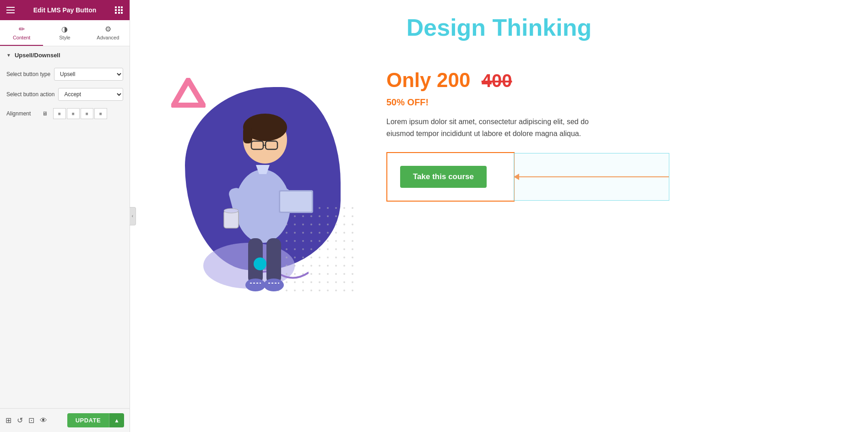 This screenshot has width=868, height=432. I want to click on tab-advanced: ⚙ Advanced, so click(108, 33).